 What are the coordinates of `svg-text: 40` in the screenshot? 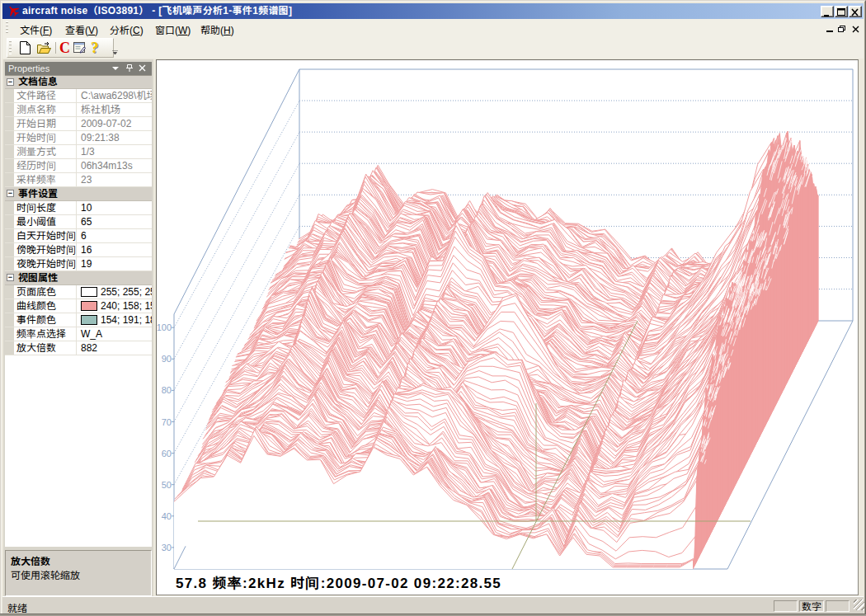 It's located at (167, 516).